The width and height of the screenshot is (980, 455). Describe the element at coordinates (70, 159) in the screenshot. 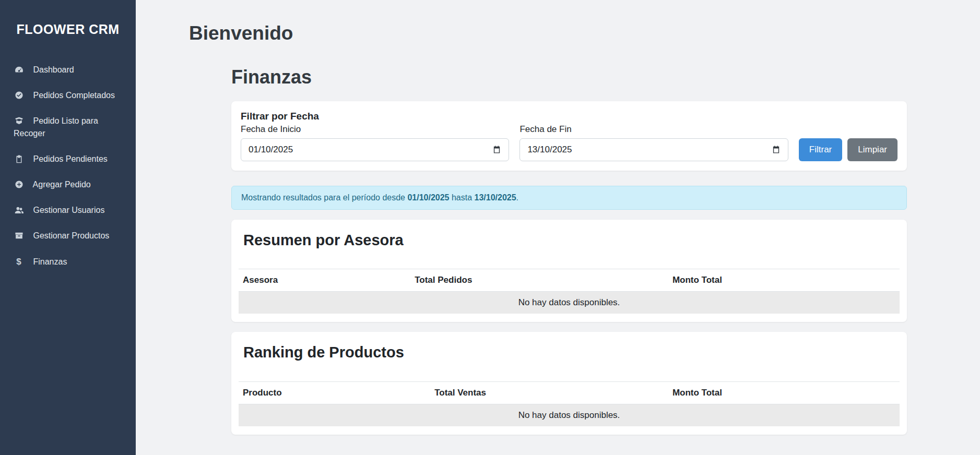

I see `sidebar-item-label: Pedidos Pendientes` at that location.